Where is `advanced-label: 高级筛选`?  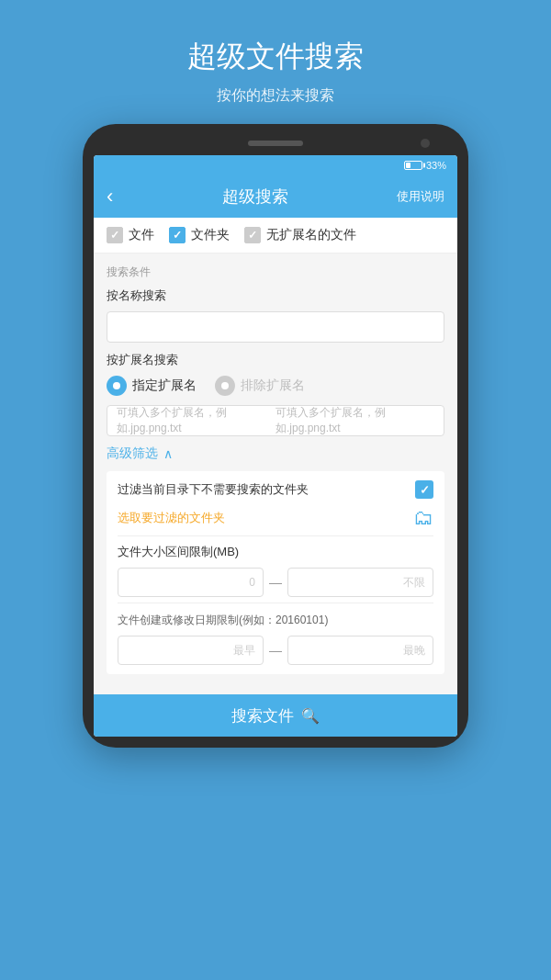
advanced-label: 高级筛选 is located at coordinates (132, 454).